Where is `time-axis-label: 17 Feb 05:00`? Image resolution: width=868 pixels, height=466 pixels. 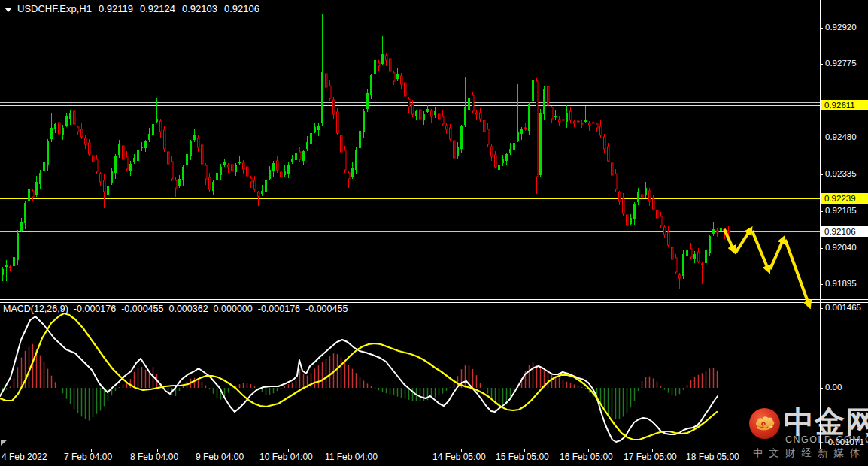
time-axis-label: 17 Feb 05:00 is located at coordinates (650, 457).